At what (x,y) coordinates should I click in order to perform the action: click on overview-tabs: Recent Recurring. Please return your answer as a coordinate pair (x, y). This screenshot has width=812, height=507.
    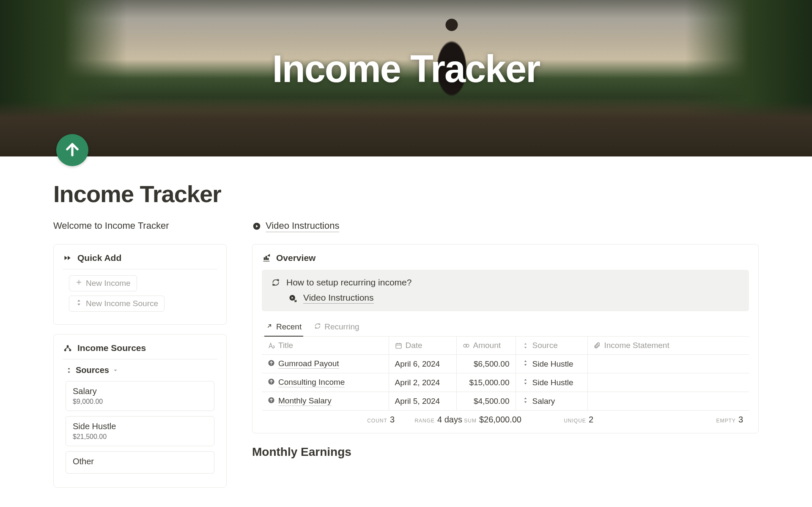
    Looking at the image, I should click on (505, 328).